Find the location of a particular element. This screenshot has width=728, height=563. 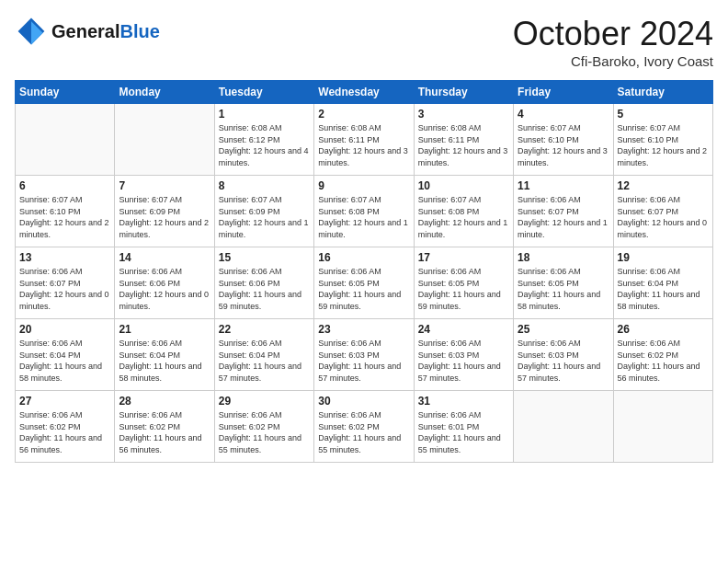

calendar-cell: 20Sunrise: 6:06 AM Sunset: 6:04 PM Dayli… is located at coordinates (65, 355).